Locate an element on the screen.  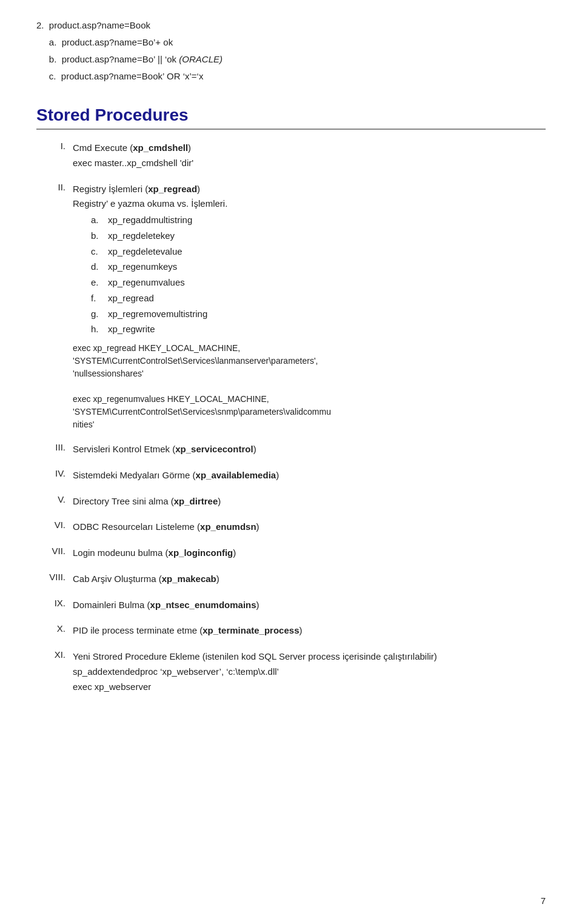
list-item-vi: VI. ODBC Resourceları Listeleme (xp_enum… is located at coordinates (291, 527).